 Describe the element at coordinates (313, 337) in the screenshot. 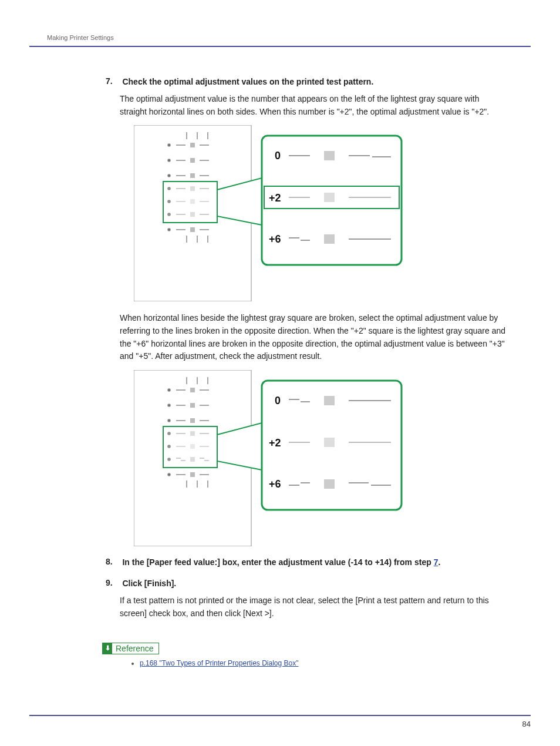

I see `step-paragraph: When horizontal lines beside the lightes…` at that location.